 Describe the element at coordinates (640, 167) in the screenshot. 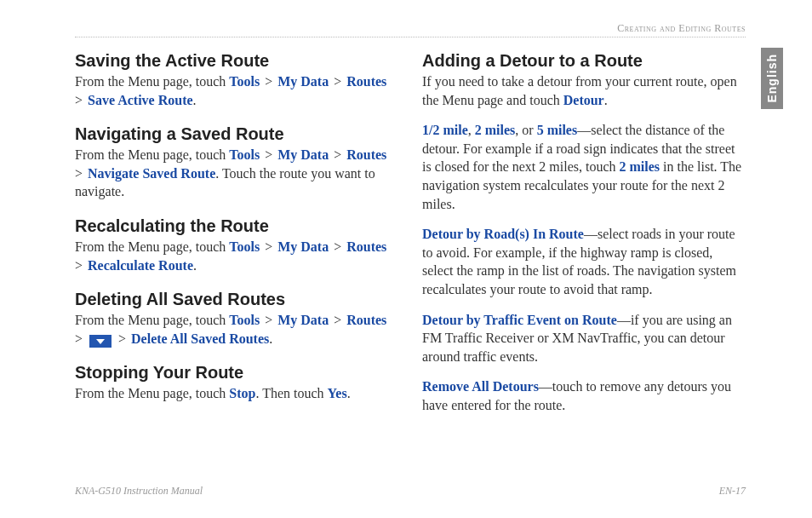

I see `link-two-miles-inline: 2 miles` at that location.